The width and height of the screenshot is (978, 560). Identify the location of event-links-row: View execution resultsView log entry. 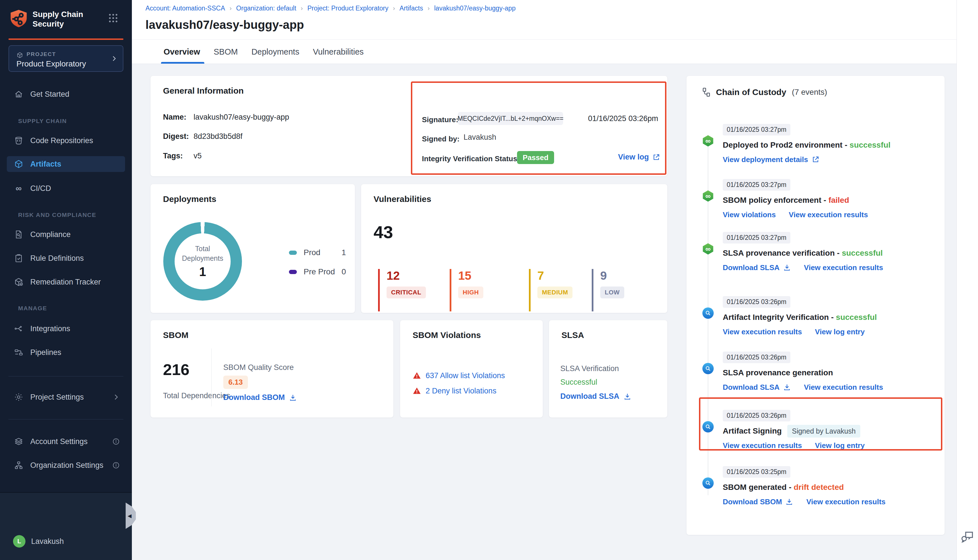
(829, 445).